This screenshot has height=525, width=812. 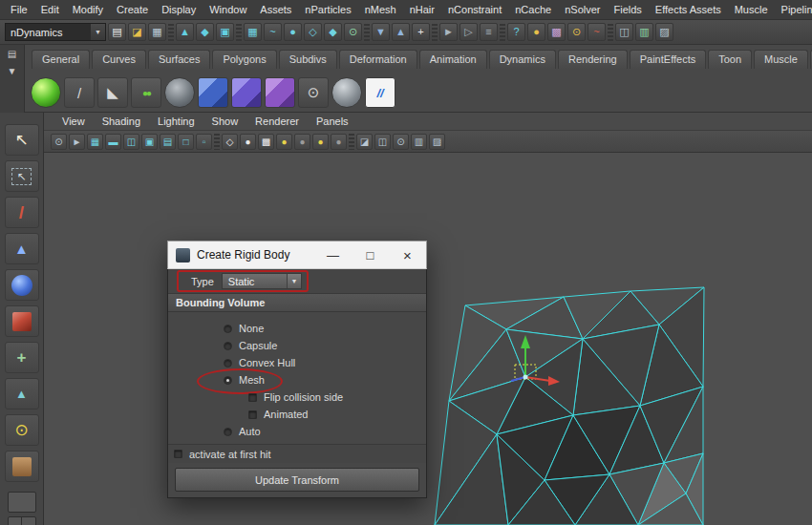 I want to click on xray-icon: ◫, so click(x=382, y=141).